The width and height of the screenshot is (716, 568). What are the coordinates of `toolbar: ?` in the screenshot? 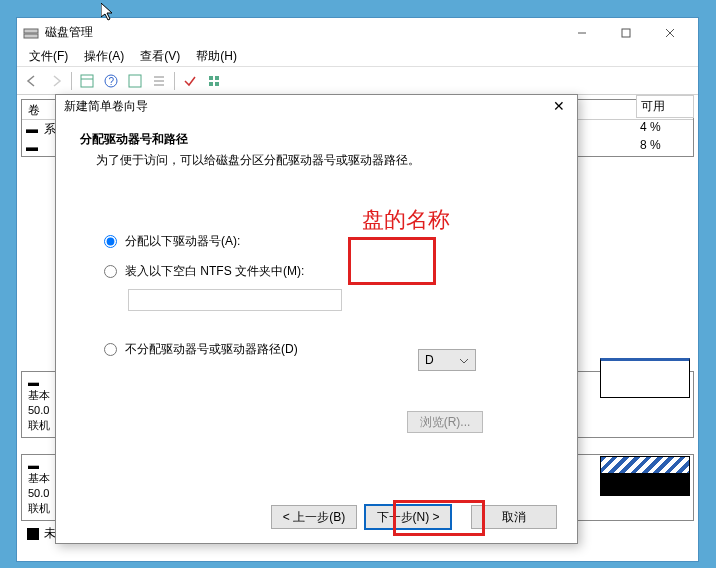 It's located at (358, 81).